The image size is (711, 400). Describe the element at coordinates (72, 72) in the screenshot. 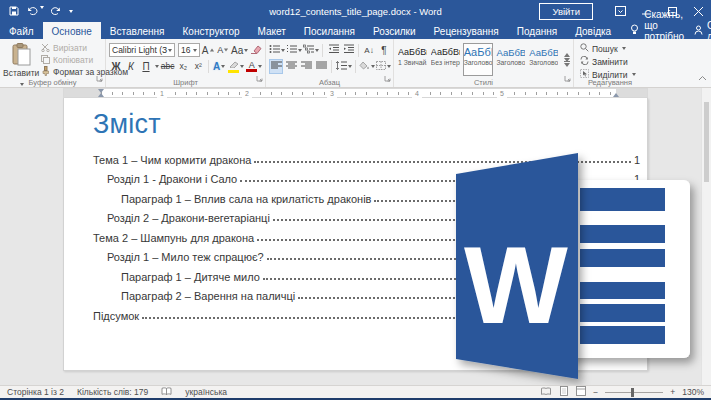

I see `format-painter-button: Формат за зразком` at that location.